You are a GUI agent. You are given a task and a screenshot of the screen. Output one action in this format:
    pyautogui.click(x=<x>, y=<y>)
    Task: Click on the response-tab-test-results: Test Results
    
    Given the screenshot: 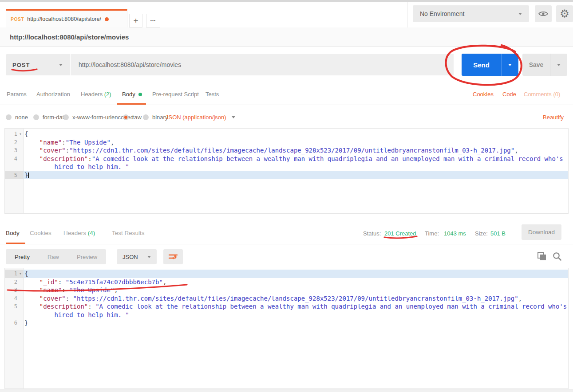 What is the action you would take?
    pyautogui.click(x=128, y=233)
    